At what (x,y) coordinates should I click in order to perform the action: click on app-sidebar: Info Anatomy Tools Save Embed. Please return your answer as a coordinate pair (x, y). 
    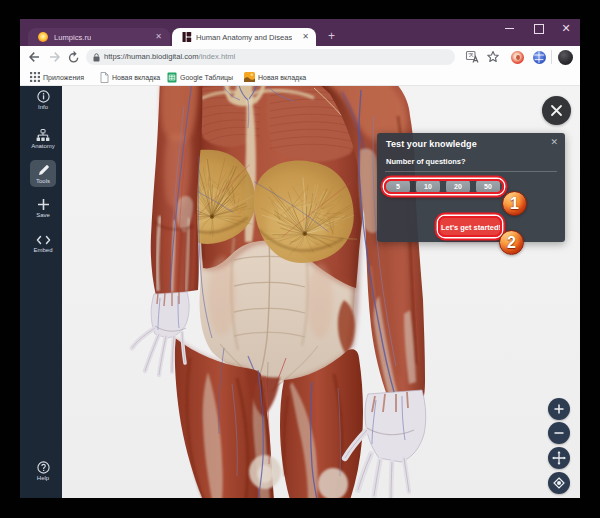
    Looking at the image, I should click on (41, 292).